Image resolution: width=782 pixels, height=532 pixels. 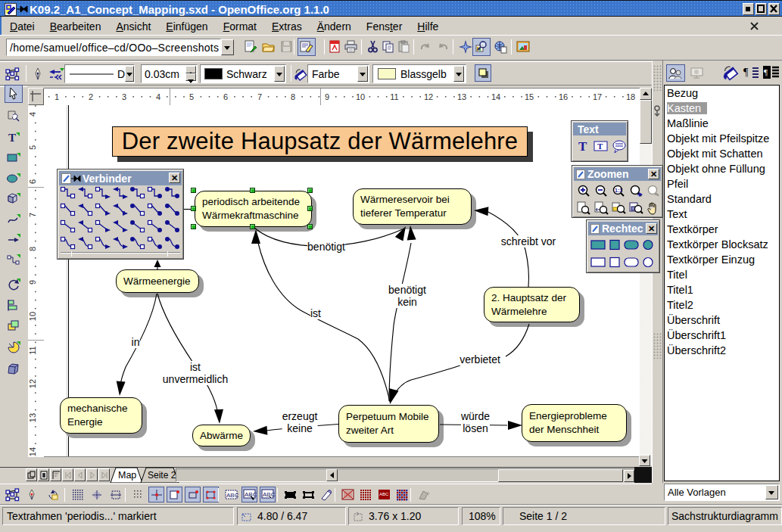 What do you see at coordinates (597, 97) in the screenshot?
I see `svg-text: 17` at bounding box center [597, 97].